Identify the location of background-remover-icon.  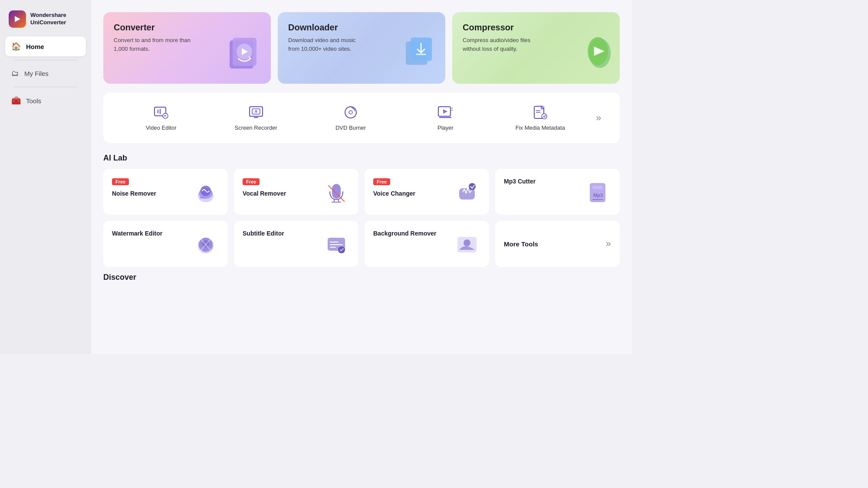
(467, 245).